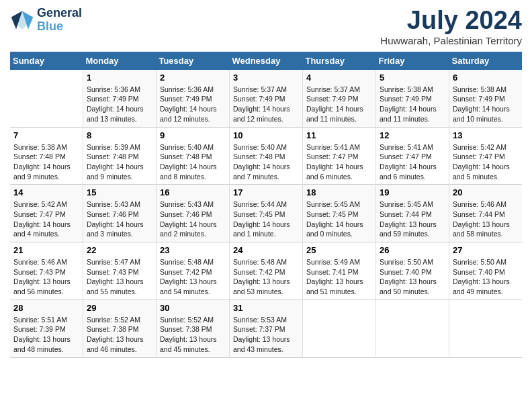  I want to click on day-info: Sunrise: 5:38 AM Sunset: 7:48 PM Dayligh…, so click(46, 163).